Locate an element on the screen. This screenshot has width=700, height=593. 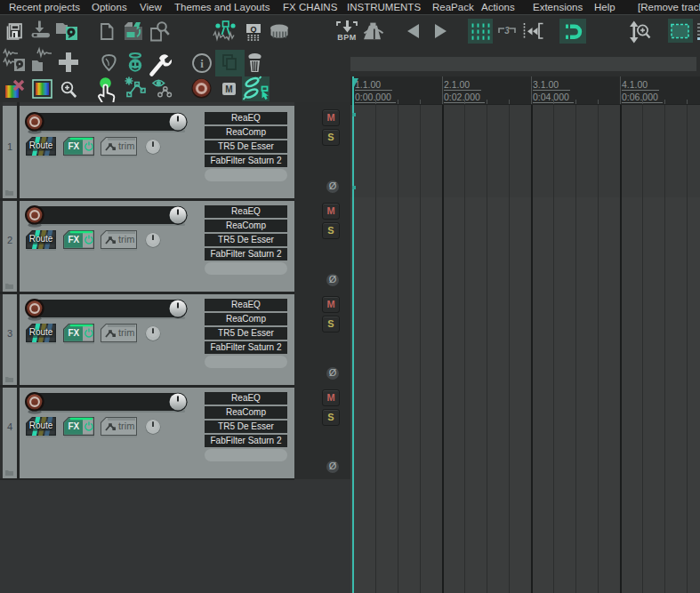
svg-text: Q is located at coordinates (253, 29).